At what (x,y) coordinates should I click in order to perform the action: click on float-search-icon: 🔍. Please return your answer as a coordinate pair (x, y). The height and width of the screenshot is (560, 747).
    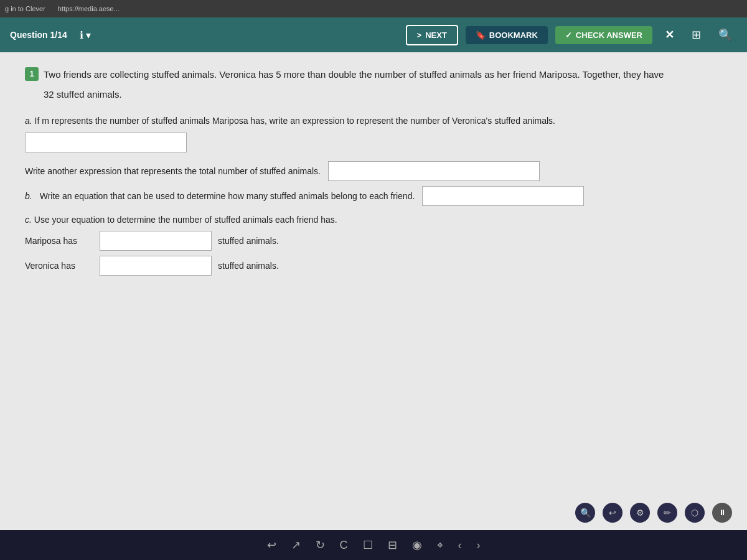
    Looking at the image, I should click on (585, 513).